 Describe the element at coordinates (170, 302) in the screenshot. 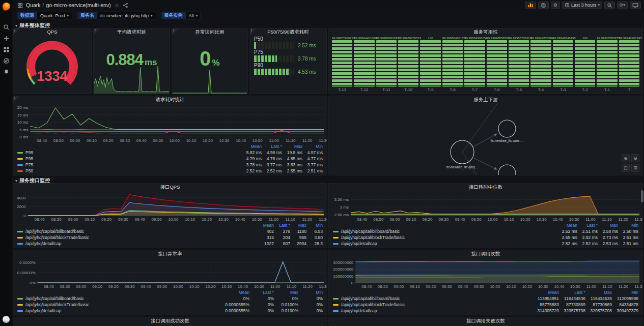

I see `chart-legend: MeanLast *MaxMin/api/jyhq/capital/billbo…` at that location.